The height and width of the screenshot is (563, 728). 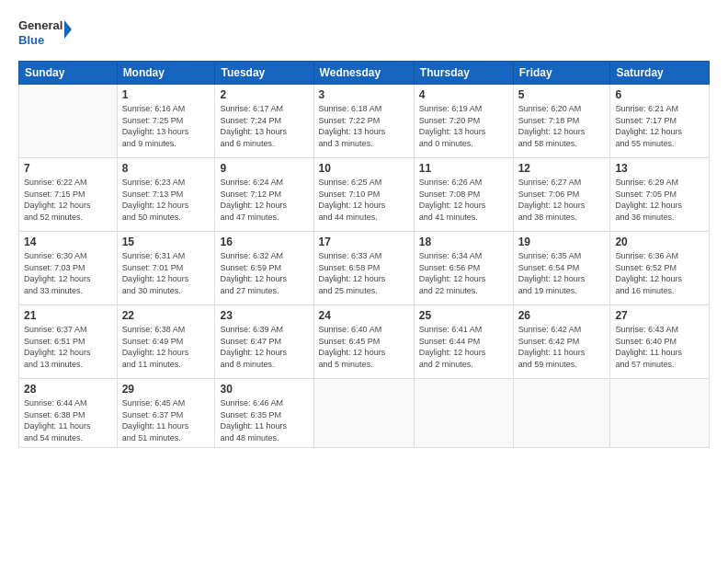 What do you see at coordinates (264, 389) in the screenshot?
I see `day-number: 30` at bounding box center [264, 389].